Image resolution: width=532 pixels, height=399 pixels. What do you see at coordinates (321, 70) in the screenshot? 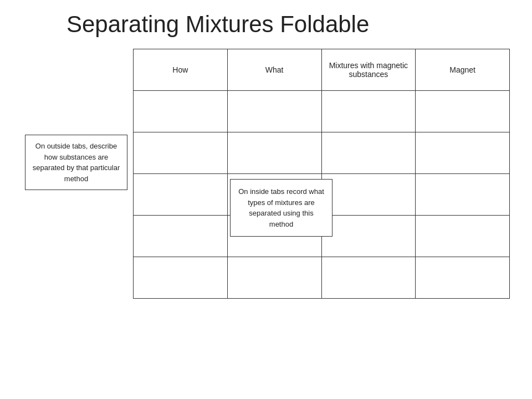
I see `table-header-row: How What Mixtures with magnetic substanc…` at bounding box center [321, 70].